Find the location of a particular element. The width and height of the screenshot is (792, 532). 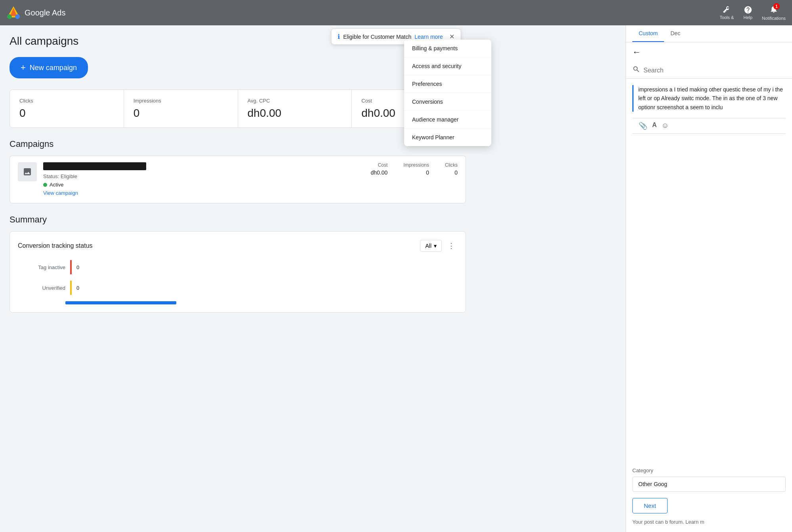

blue-bar-container is located at coordinates (238, 303).